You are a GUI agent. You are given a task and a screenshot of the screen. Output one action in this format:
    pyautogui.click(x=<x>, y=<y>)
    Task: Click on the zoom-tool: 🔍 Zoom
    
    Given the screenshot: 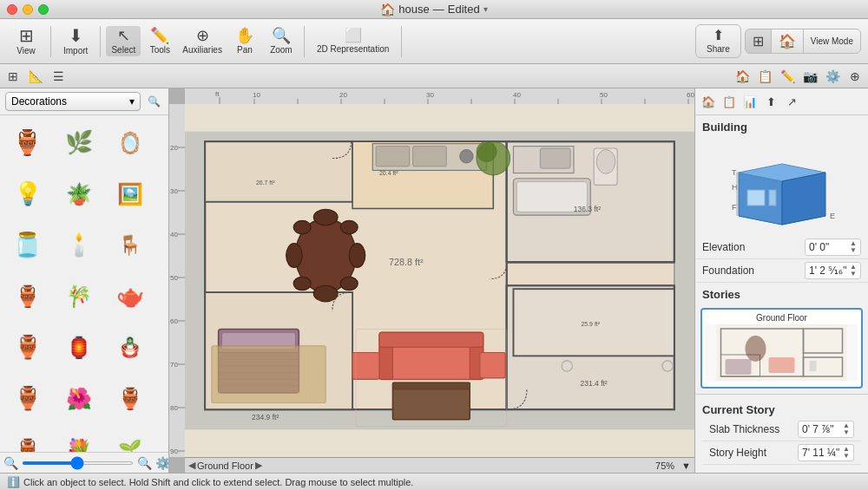 What is the action you would take?
    pyautogui.click(x=281, y=42)
    